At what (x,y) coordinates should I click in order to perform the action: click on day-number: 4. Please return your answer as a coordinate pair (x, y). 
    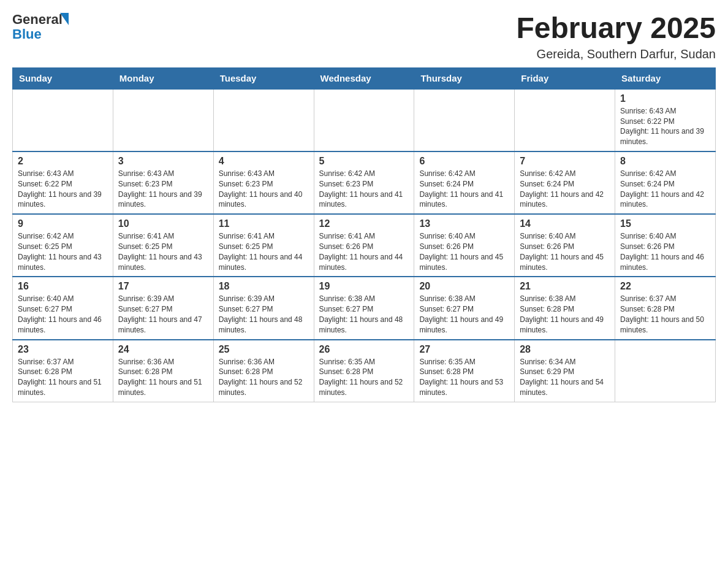
    Looking at the image, I should click on (264, 161).